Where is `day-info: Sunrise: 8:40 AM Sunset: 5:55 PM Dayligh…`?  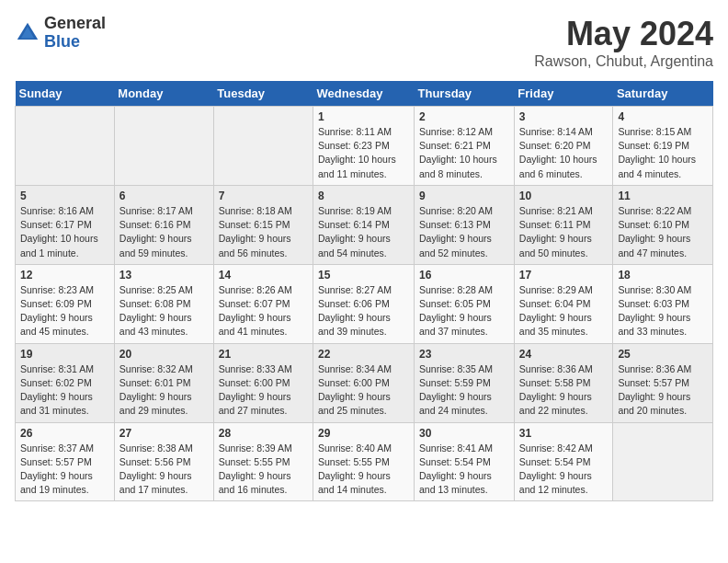 day-info: Sunrise: 8:40 AM Sunset: 5:55 PM Dayligh… is located at coordinates (364, 469).